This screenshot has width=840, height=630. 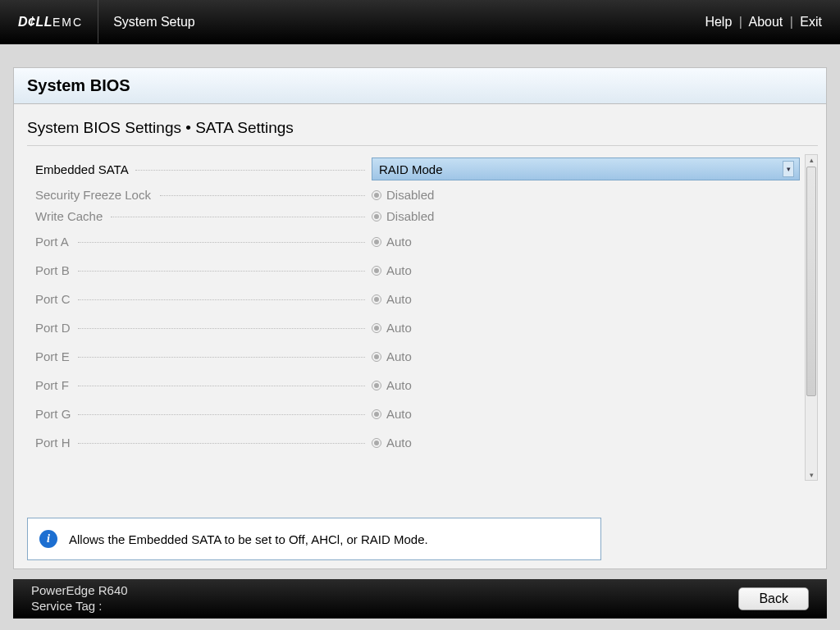 What do you see at coordinates (586, 195) in the screenshot?
I see `value-security-freeze: Disabled` at bounding box center [586, 195].